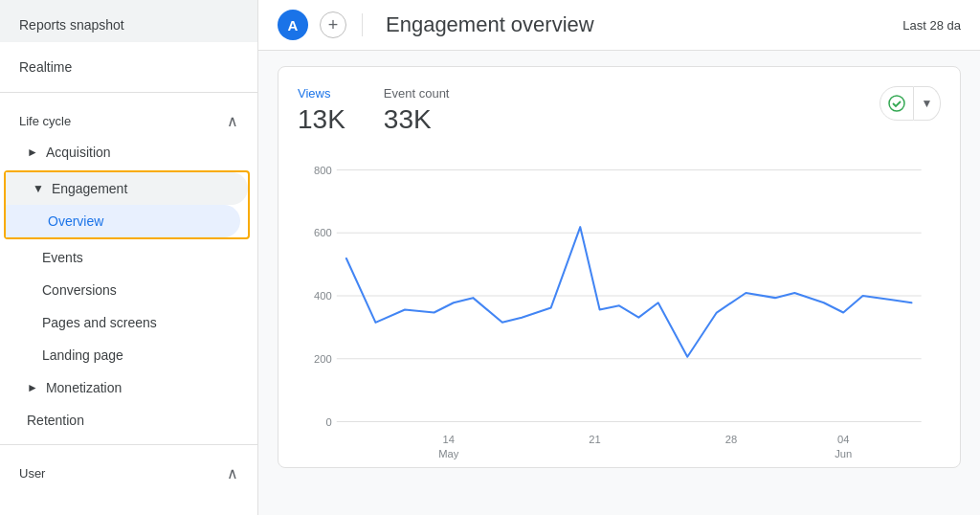  Describe the element at coordinates (78, 152) in the screenshot. I see `acquisition-label: Acquisition` at that location.